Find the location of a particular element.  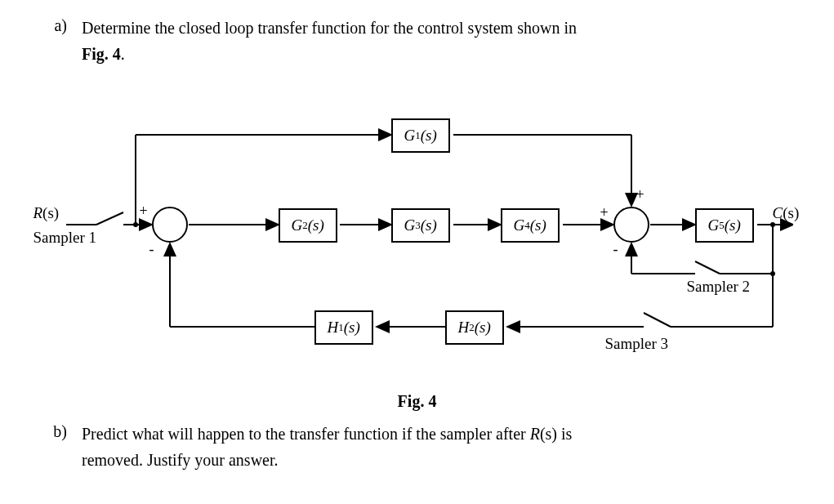

sampler2-label: Sampler 2 is located at coordinates (719, 287).